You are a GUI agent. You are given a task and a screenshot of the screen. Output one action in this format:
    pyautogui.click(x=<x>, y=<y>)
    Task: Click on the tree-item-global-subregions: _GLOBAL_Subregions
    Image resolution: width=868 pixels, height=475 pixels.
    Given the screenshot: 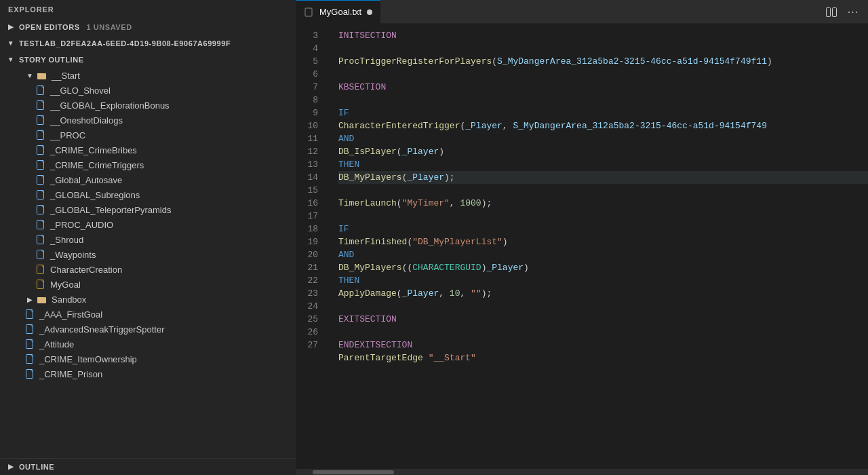 What is the action you would take?
    pyautogui.click(x=148, y=195)
    